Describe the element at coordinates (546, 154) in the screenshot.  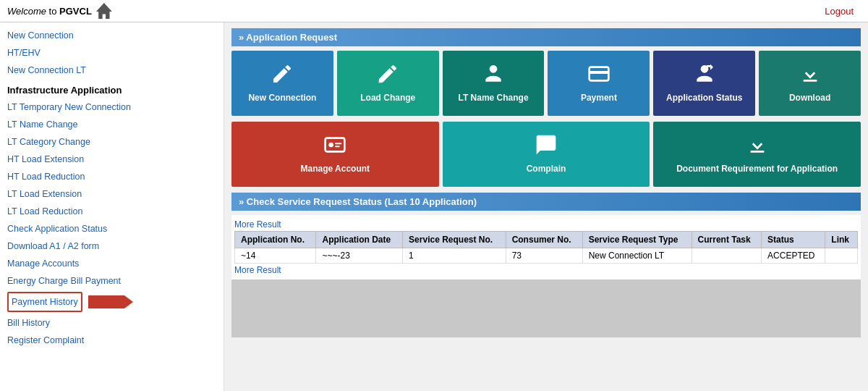
I see `tiles-row2: Manage Account Complain Document Require…` at that location.